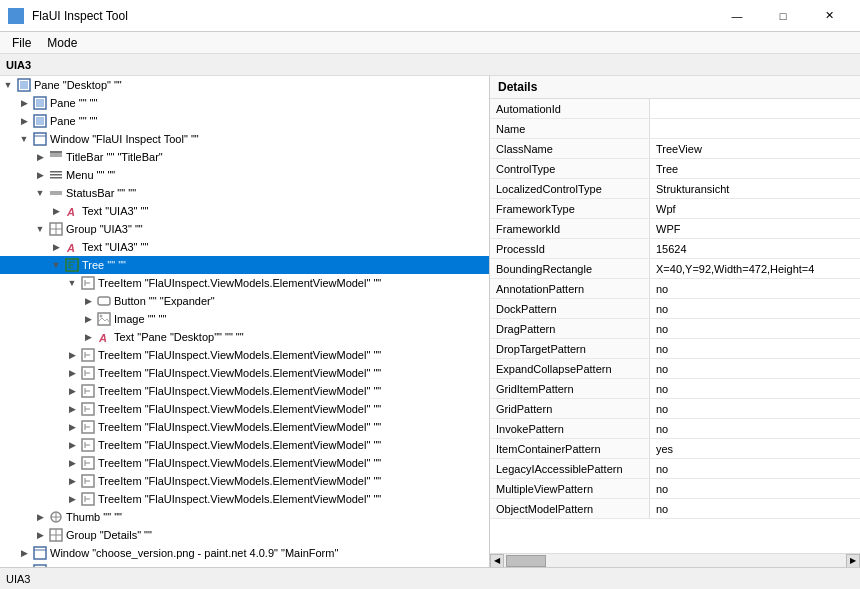 This screenshot has height=589, width=860. What do you see at coordinates (70, 248) in the screenshot?
I see `svg-text: A` at bounding box center [70, 248].